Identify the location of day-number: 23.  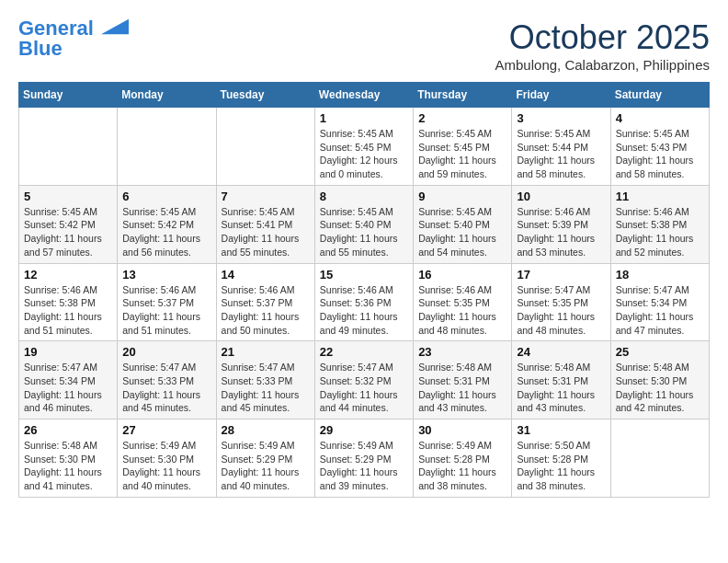
(462, 351).